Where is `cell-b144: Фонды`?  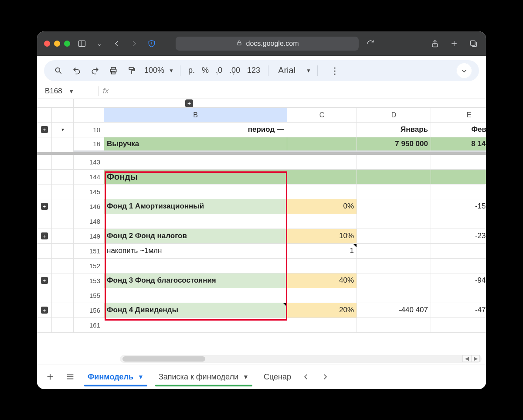
cell-b144: Фонды is located at coordinates (196, 177).